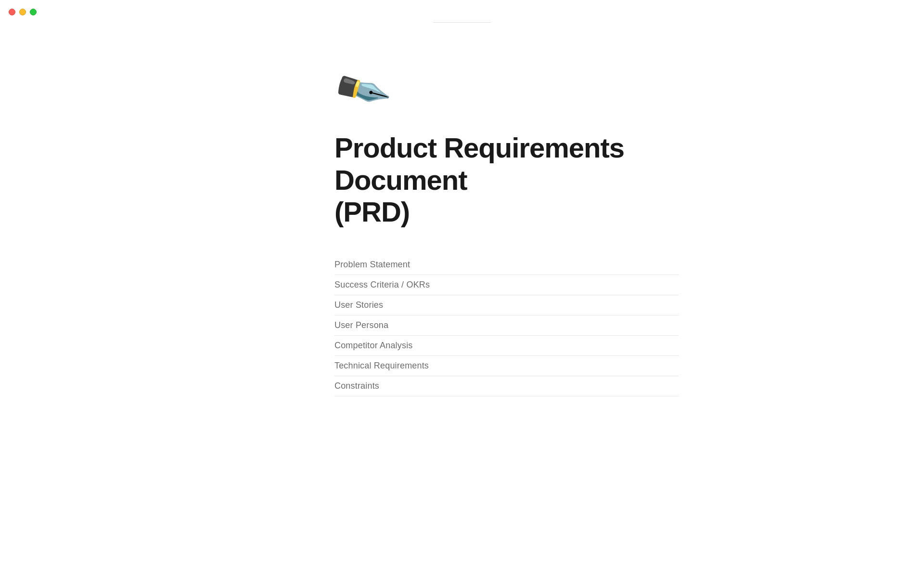 The image size is (924, 578). Describe the element at coordinates (361, 90) in the screenshot. I see `pen-icon: ✒️` at that location.